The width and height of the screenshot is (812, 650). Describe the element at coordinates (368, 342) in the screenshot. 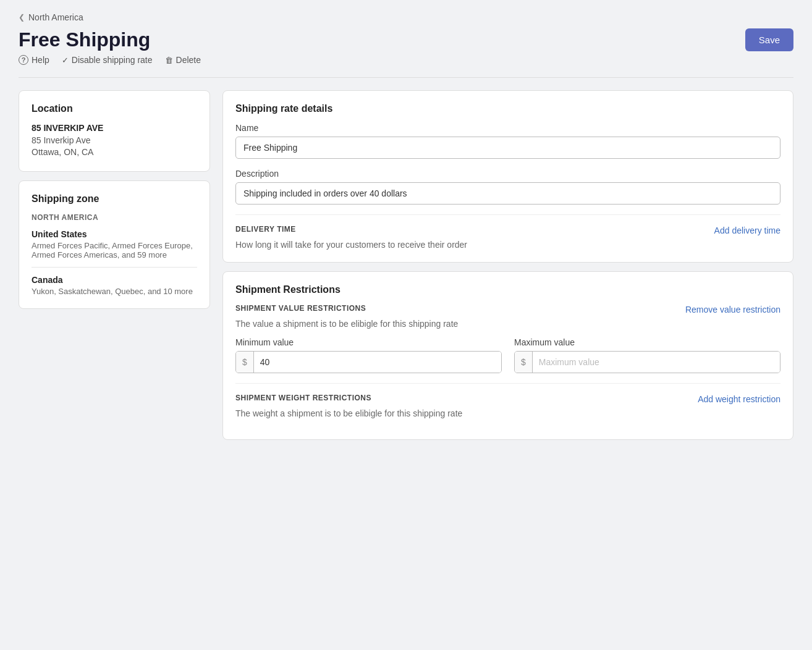

I see `min-value-label: Minimum value` at that location.